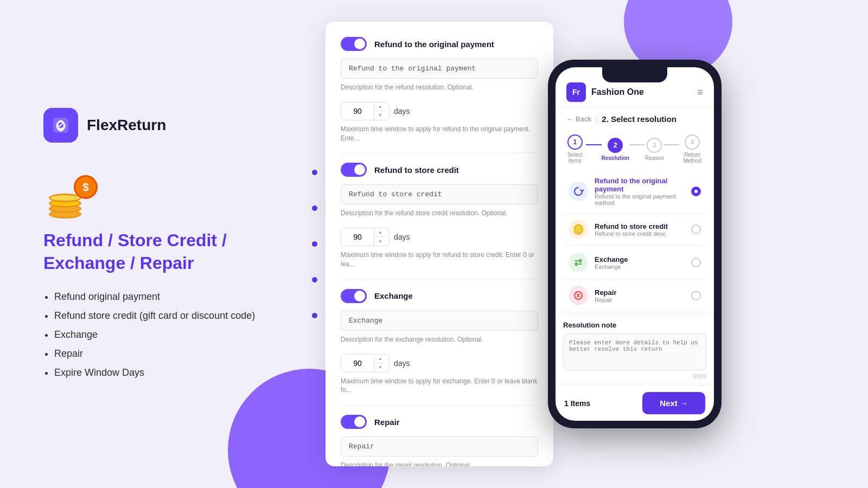 This screenshot has height=488, width=868. I want to click on list-item: Repair, so click(163, 354).